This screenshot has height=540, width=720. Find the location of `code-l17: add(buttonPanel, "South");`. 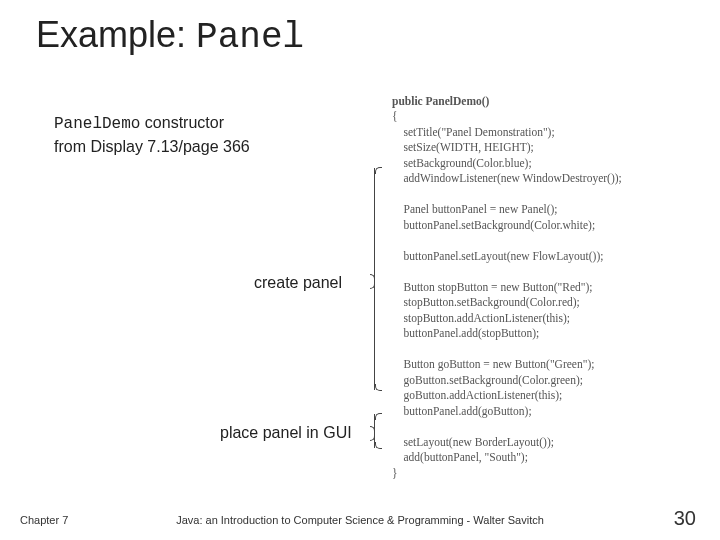

code-l17: add(buttonPanel, "South"); is located at coordinates (460, 457).